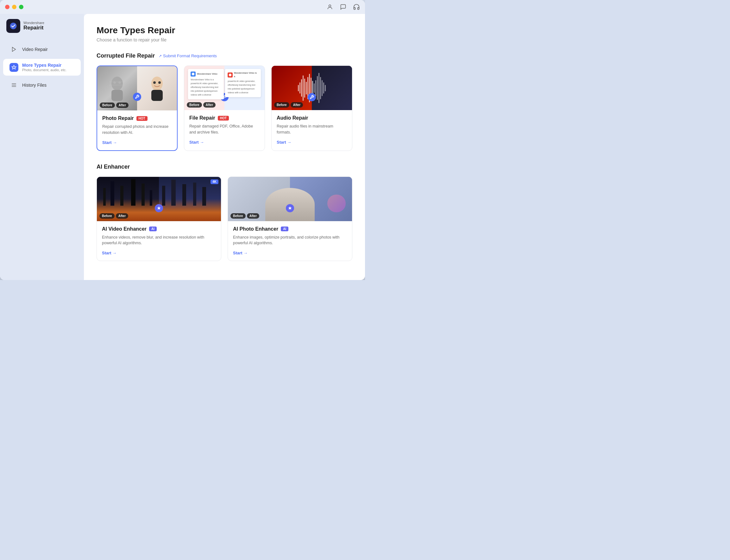  Describe the element at coordinates (34, 85) in the screenshot. I see `history-files-content: History Files` at that location.